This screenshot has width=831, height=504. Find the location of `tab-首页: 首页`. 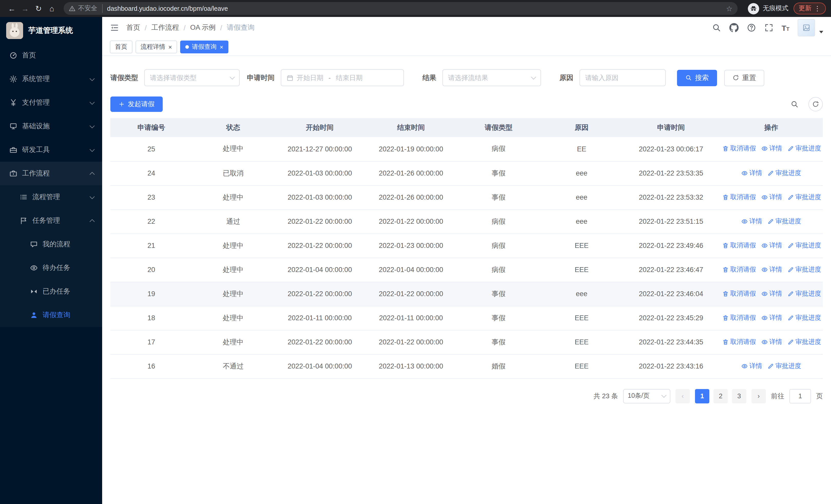

tab-首页: 首页 is located at coordinates (121, 47).